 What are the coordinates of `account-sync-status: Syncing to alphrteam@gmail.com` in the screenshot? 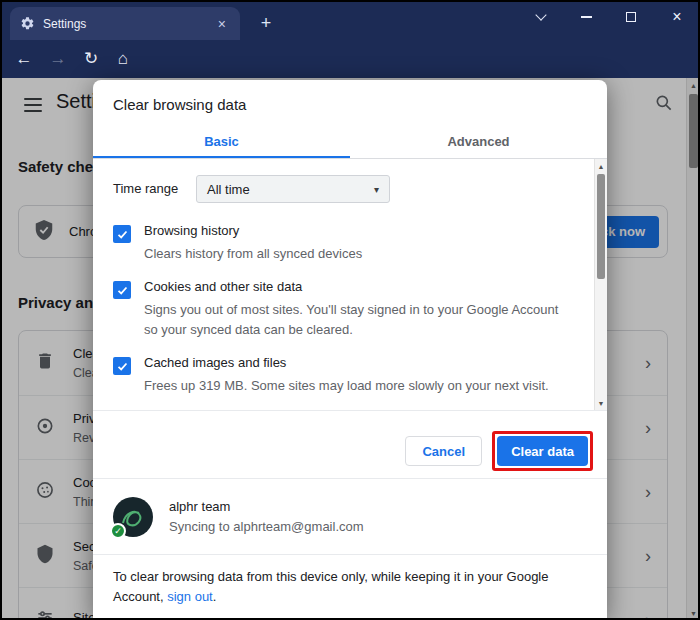 It's located at (266, 526).